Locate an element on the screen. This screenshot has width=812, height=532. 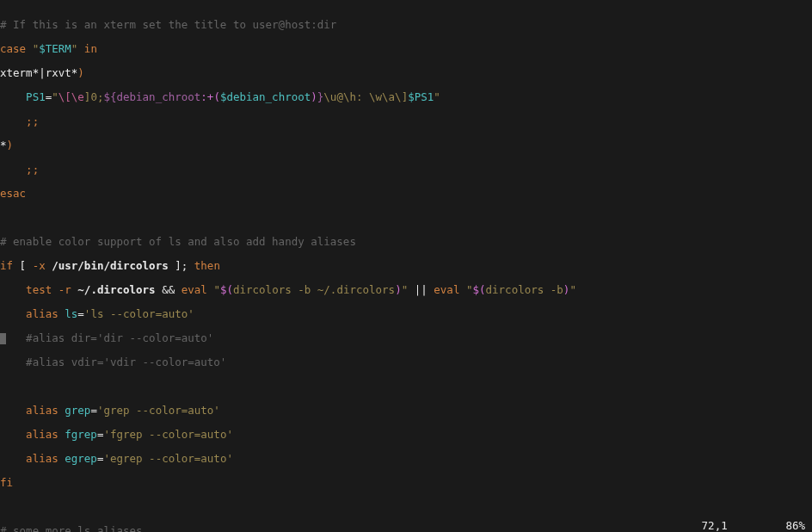
code-text: dircolors -b is located at coordinates (525, 289).